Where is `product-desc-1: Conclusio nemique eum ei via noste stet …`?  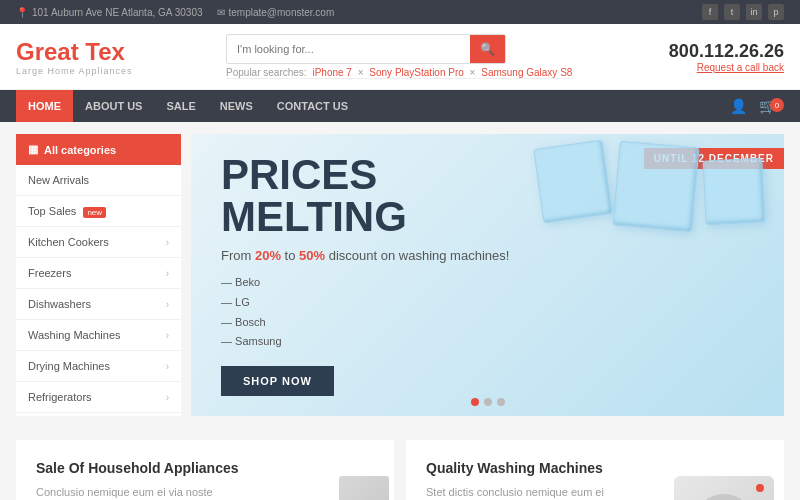
product-desc-1: Conclusio nemique eum ei via noste stet … is located at coordinates (129, 492).